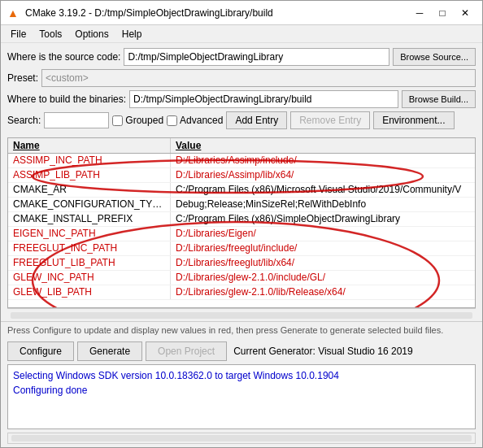  Describe the element at coordinates (195, 120) in the screenshot. I see `advanced-checkbox-label: Advanced` at that location.